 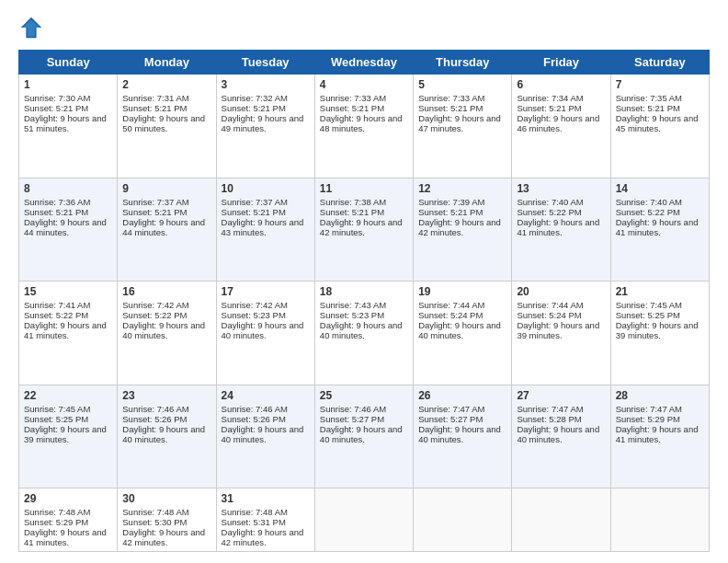 What do you see at coordinates (364, 63) in the screenshot?
I see `calendar-header-row: SundayMondayTuesdayWednesdayThursdayFrid…` at bounding box center [364, 63].